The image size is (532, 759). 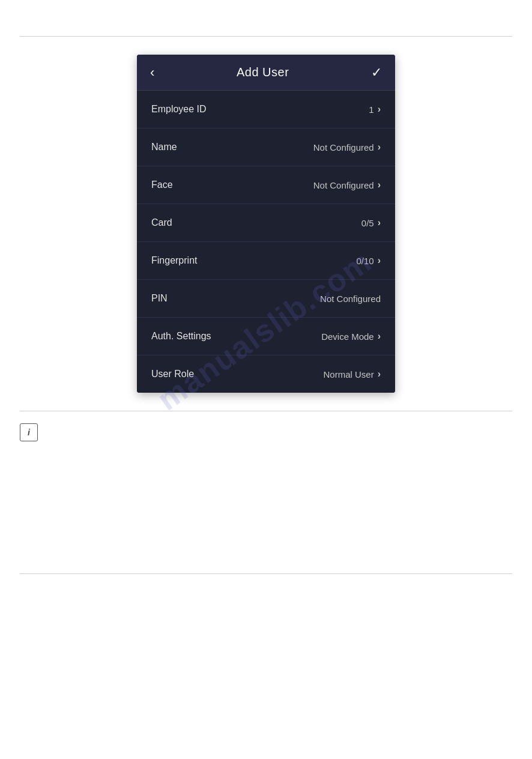 What do you see at coordinates (351, 336) in the screenshot?
I see `row-value-wrap-auth-settings: Device Mode›` at bounding box center [351, 336].